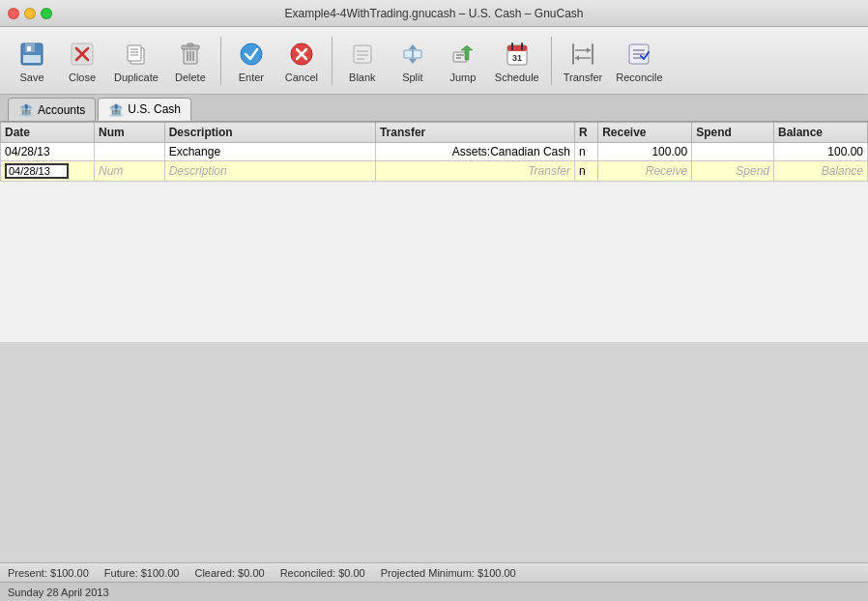 The height and width of the screenshot is (601, 868). What do you see at coordinates (48, 153) in the screenshot?
I see `row-date: 04/28/13` at bounding box center [48, 153].